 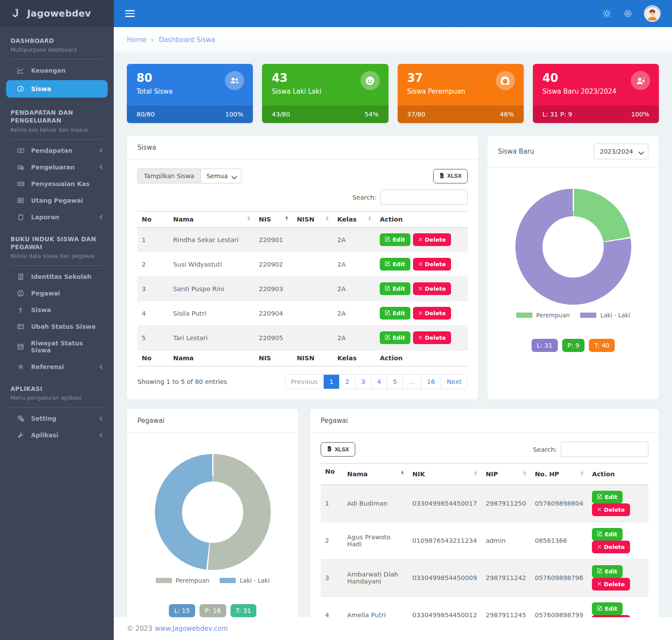 What do you see at coordinates (21, 310) in the screenshot?
I see `person-child-icon` at bounding box center [21, 310].